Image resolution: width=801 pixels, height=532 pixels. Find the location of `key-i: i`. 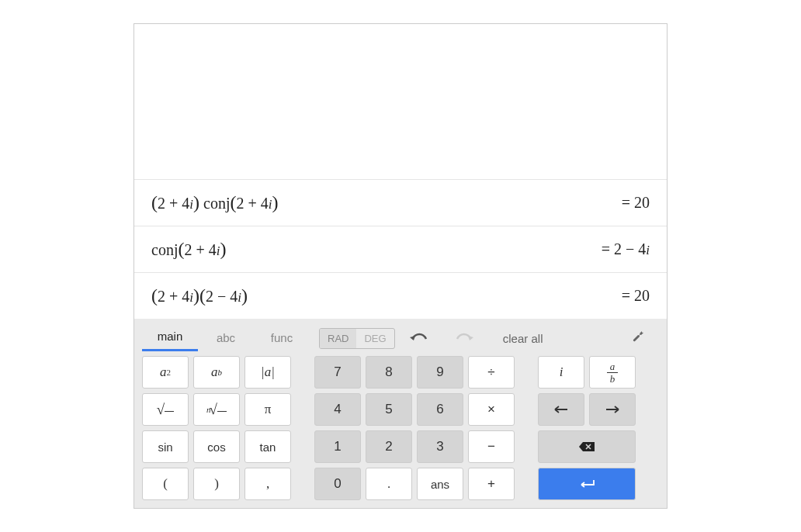

key-i: i is located at coordinates (561, 372).